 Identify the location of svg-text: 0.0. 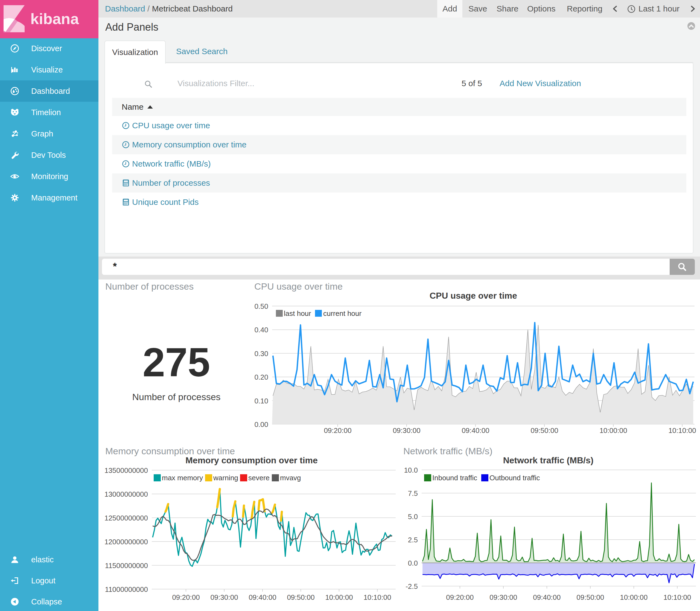
(413, 563).